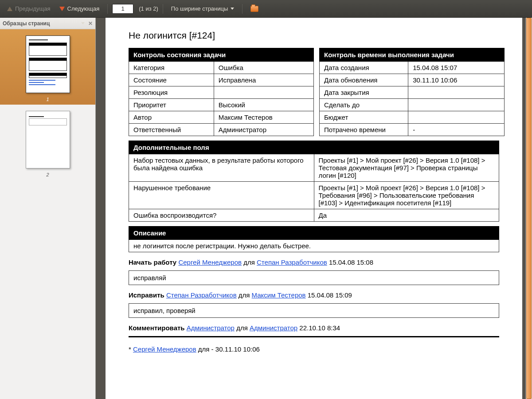 This screenshot has width=532, height=399. Describe the element at coordinates (314, 181) in the screenshot. I see `extra-table: Дополнительные поля Набор тестовых данны…` at that location.